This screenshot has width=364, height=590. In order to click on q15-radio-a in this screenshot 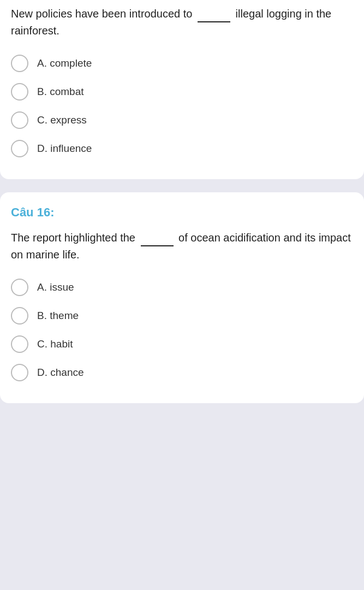, I will do `click(20, 63)`.